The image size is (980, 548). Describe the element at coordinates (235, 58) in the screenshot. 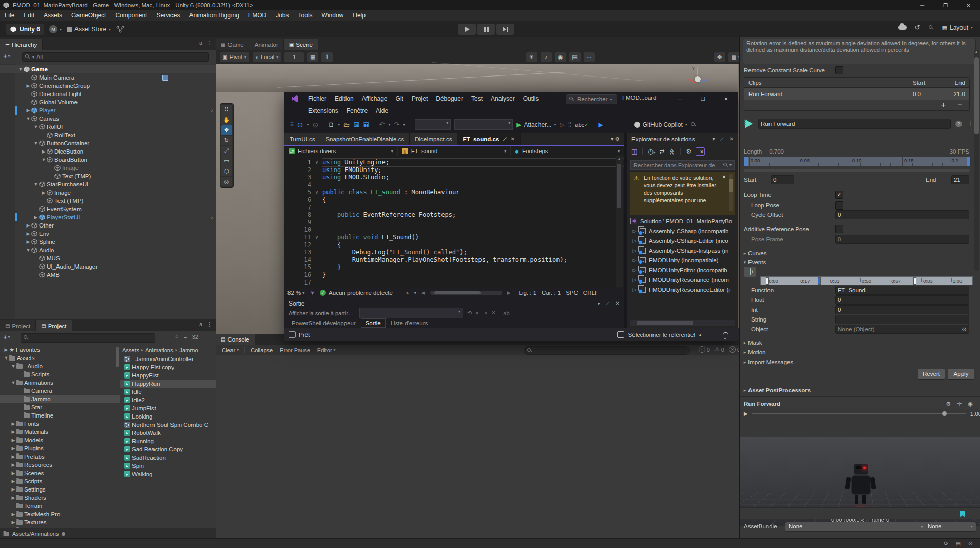

I see `pivot-dropdown: ▣Pivot▾` at that location.